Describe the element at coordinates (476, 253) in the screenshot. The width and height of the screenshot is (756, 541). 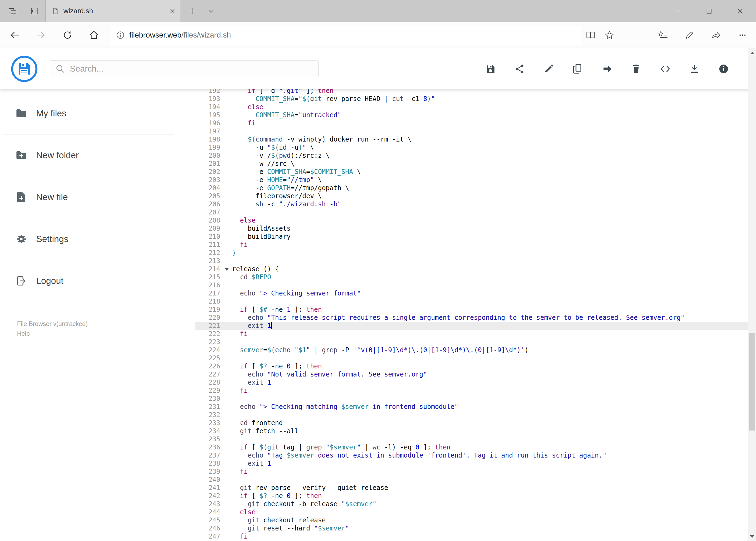
I see `code-line-212: 212}` at that location.